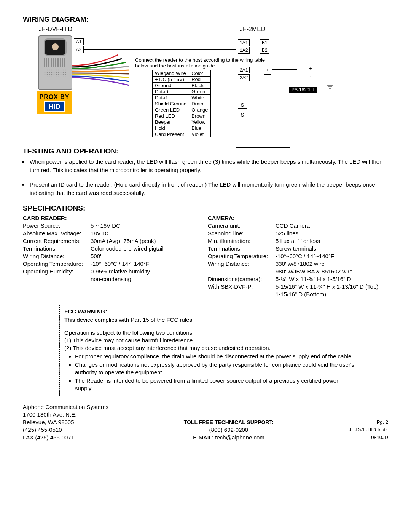 Image resolution: width=411 pixels, height=532 pixels. What do you see at coordinates (216, 356) in the screenshot?
I see `fcc-bullet: For proper regulatory compliance, the dr…` at bounding box center [216, 356].